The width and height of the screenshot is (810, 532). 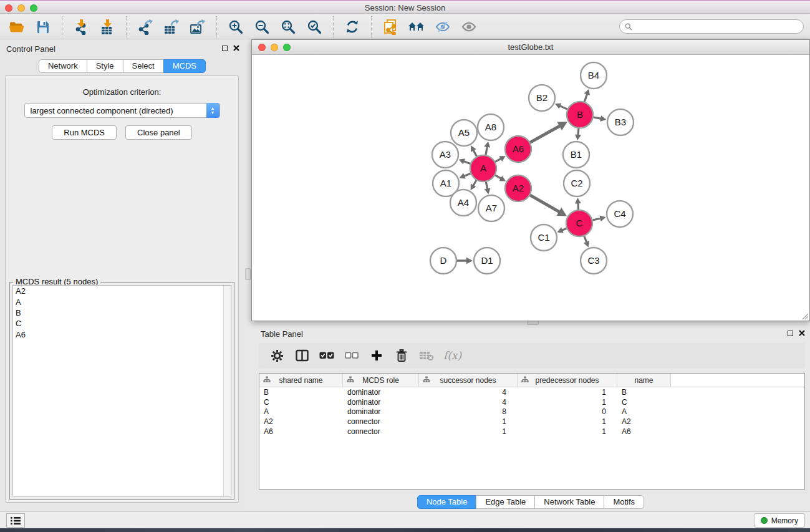 What do you see at coordinates (579, 132) in the screenshot?
I see `edge-B-B1` at bounding box center [579, 132].